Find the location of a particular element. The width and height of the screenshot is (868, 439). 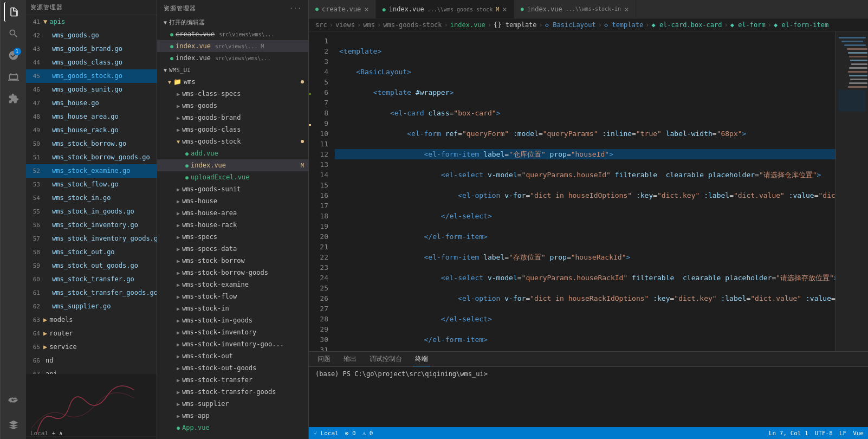

folder-item: ▶wms-stock-flow is located at coordinates (233, 296).